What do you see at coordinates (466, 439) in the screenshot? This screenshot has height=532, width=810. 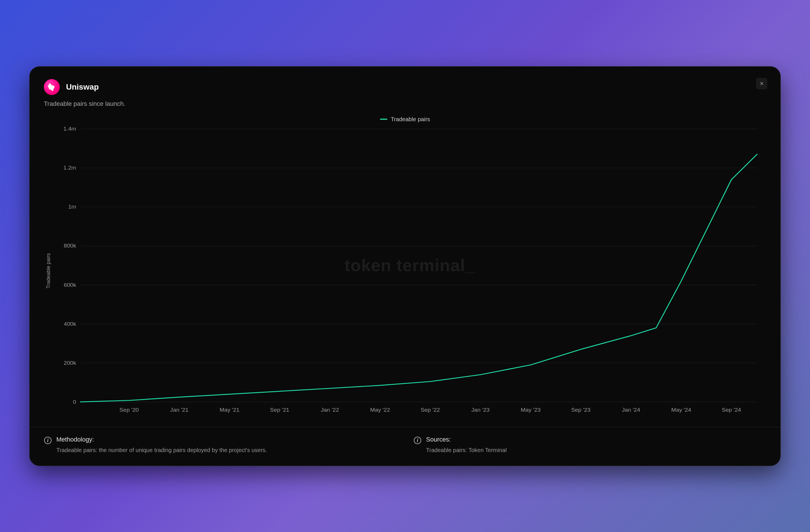 I see `sources-title: Sources:` at bounding box center [466, 439].